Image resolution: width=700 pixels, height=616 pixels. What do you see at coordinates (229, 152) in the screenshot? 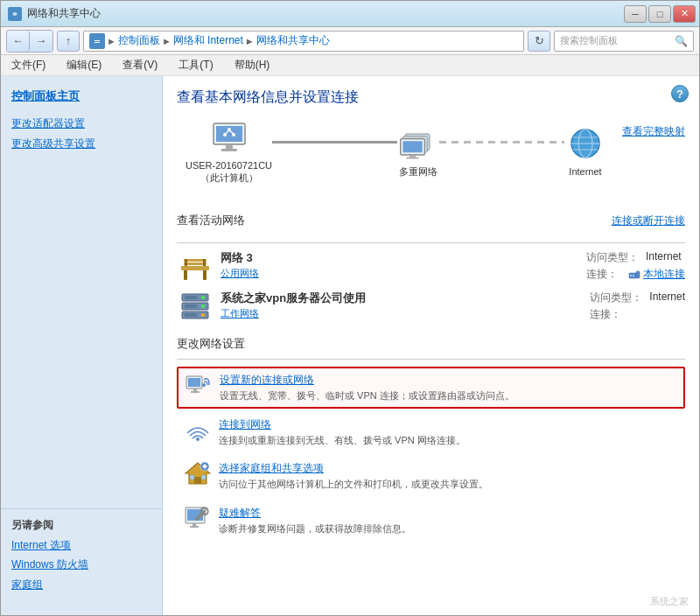
I see `node-computer: USER-20160721CU （此计算机）` at bounding box center [229, 152].